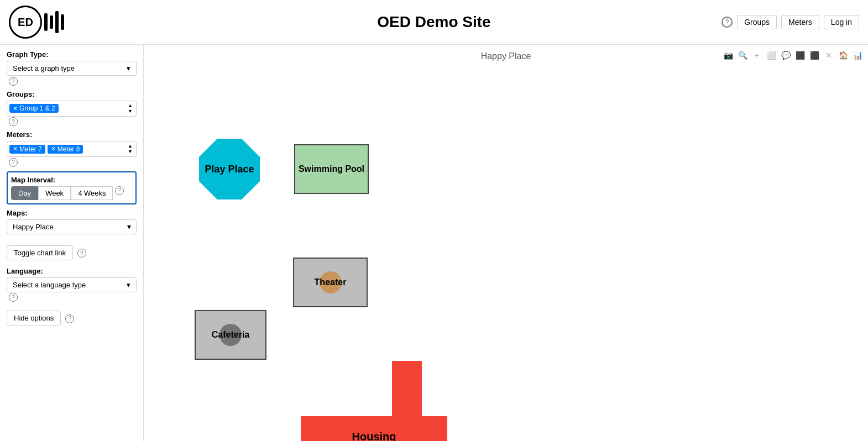  What do you see at coordinates (814, 55) in the screenshot?
I see `box2-icon: ⬛` at bounding box center [814, 55].